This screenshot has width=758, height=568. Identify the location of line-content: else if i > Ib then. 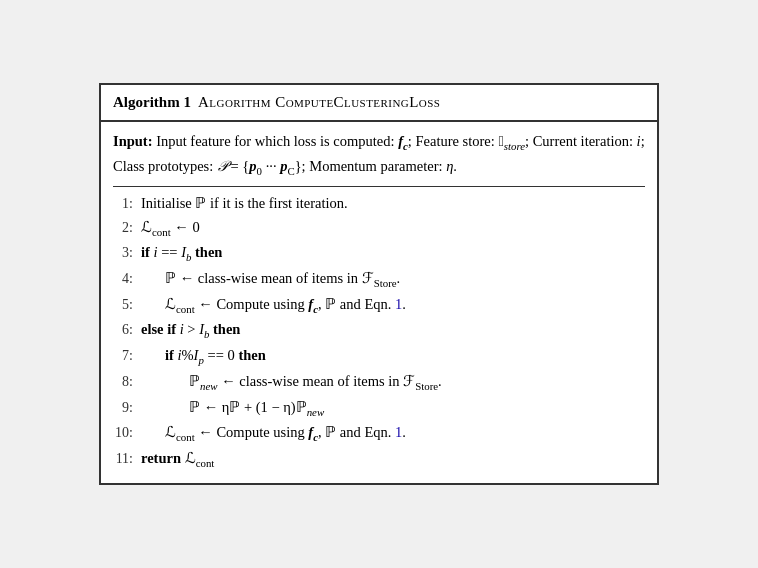
(393, 330).